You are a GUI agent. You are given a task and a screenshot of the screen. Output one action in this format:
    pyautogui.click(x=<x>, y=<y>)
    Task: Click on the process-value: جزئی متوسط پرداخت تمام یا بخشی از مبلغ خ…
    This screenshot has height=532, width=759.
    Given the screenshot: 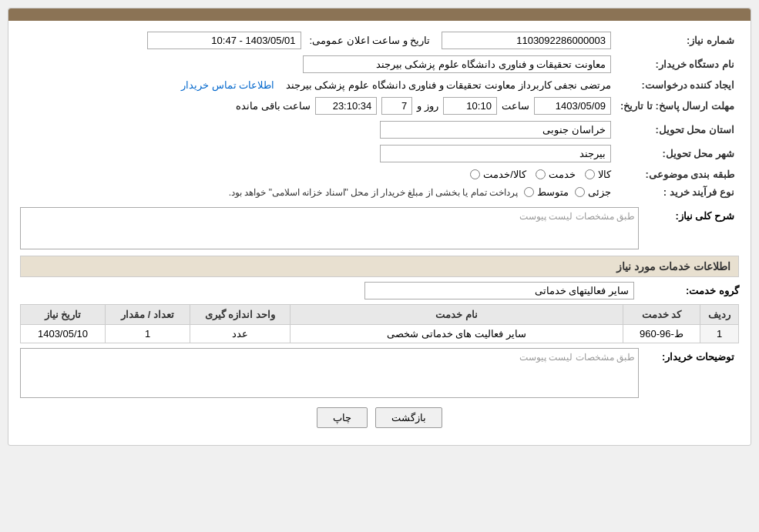 What is the action you would take?
    pyautogui.click(x=317, y=192)
    